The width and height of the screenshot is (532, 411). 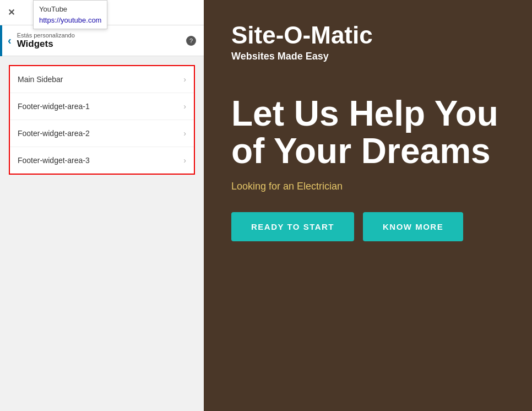 What do you see at coordinates (368, 35) in the screenshot?
I see `site-title: Site-O-Matic` at bounding box center [368, 35].